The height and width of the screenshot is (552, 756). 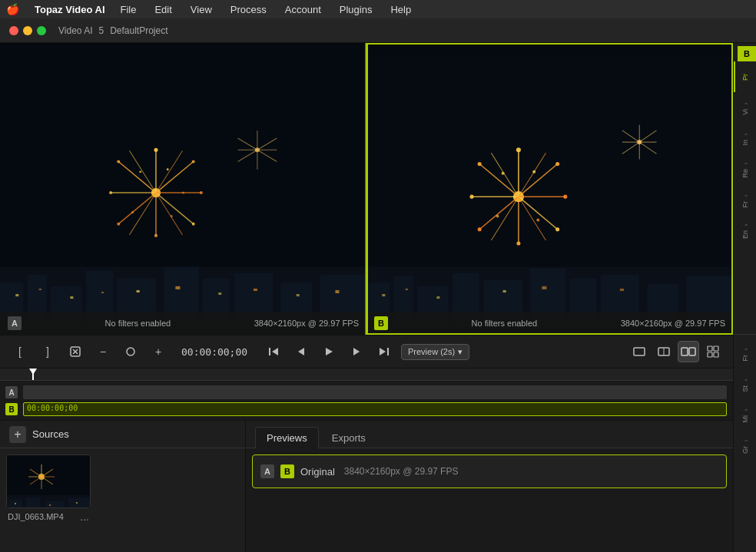 I want to click on sidebar-item-enhance: › En, so click(x=745, y=230).